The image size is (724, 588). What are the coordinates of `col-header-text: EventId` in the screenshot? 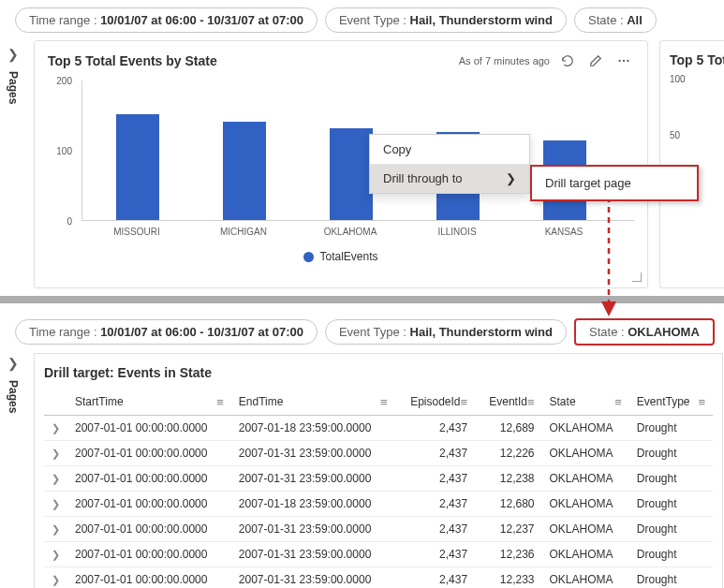 It's located at (508, 402).